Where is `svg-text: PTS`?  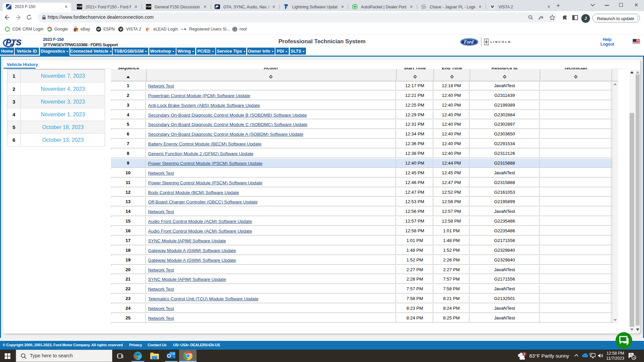
svg-text: PTS is located at coordinates (13, 42).